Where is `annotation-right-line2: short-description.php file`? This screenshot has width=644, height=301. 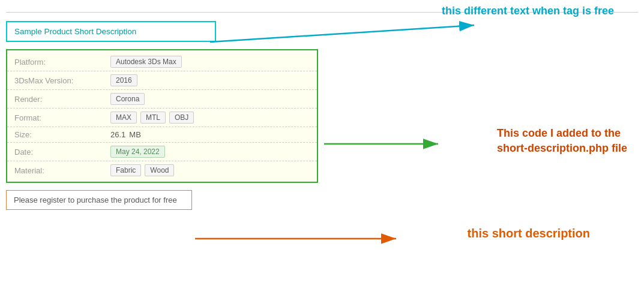
annotation-right-line2: short-description.php file is located at coordinates (562, 148).